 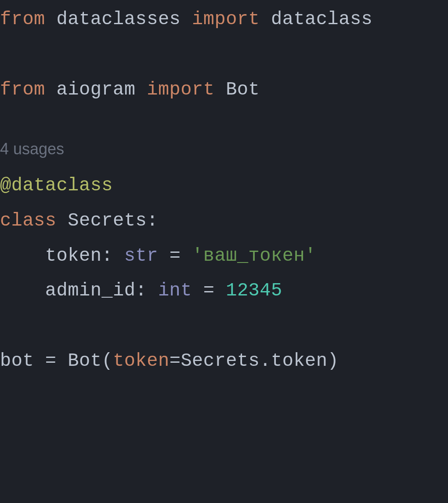 I want to click on module-aiogram: aiogram, so click(x=96, y=90).